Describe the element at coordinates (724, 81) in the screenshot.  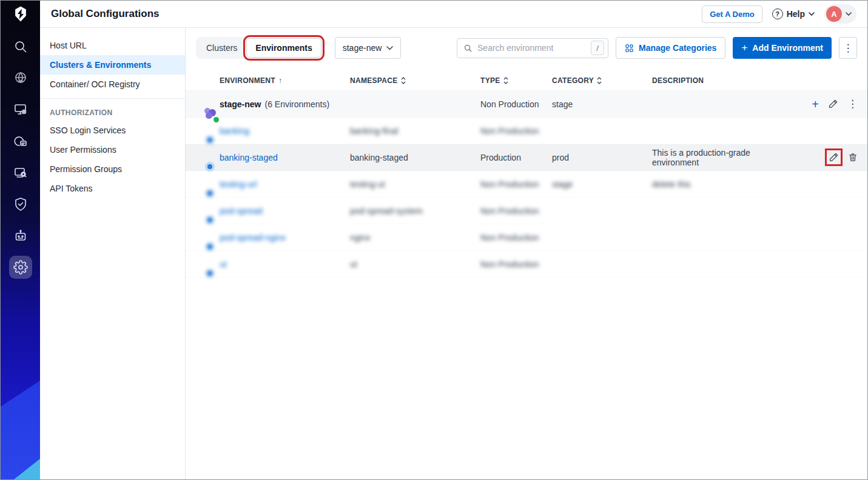
I see `column-header-description: DESCRIPTION` at that location.